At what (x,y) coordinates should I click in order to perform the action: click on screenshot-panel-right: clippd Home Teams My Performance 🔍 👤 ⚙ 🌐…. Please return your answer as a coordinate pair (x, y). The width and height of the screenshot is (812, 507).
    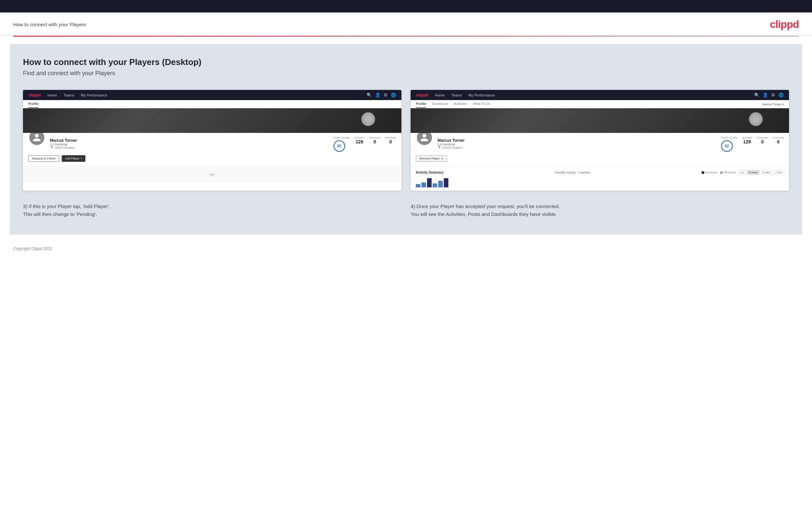
    Looking at the image, I should click on (600, 140).